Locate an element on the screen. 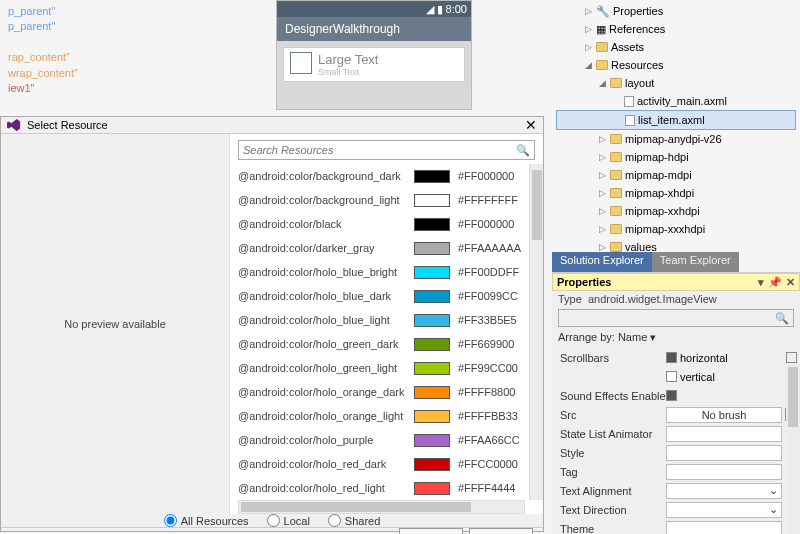 This screenshot has width=800, height=534. resource-row: @android:color/darker_gray #FFAAAAAA is located at coordinates (383, 248).